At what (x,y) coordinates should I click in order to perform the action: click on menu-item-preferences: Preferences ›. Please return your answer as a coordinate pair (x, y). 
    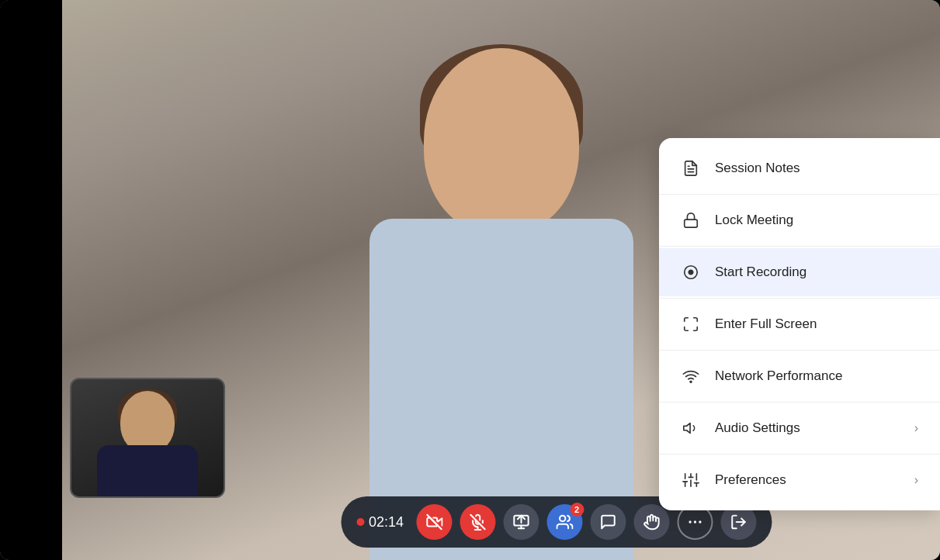
    Looking at the image, I should click on (800, 480).